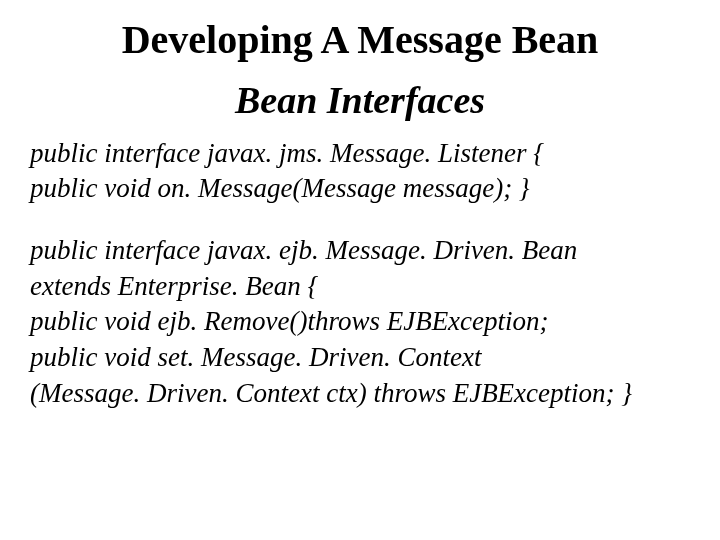 This screenshot has width=720, height=540. Describe the element at coordinates (360, 358) in the screenshot. I see `code-line: public void set. Message. Driven. Contex…` at that location.